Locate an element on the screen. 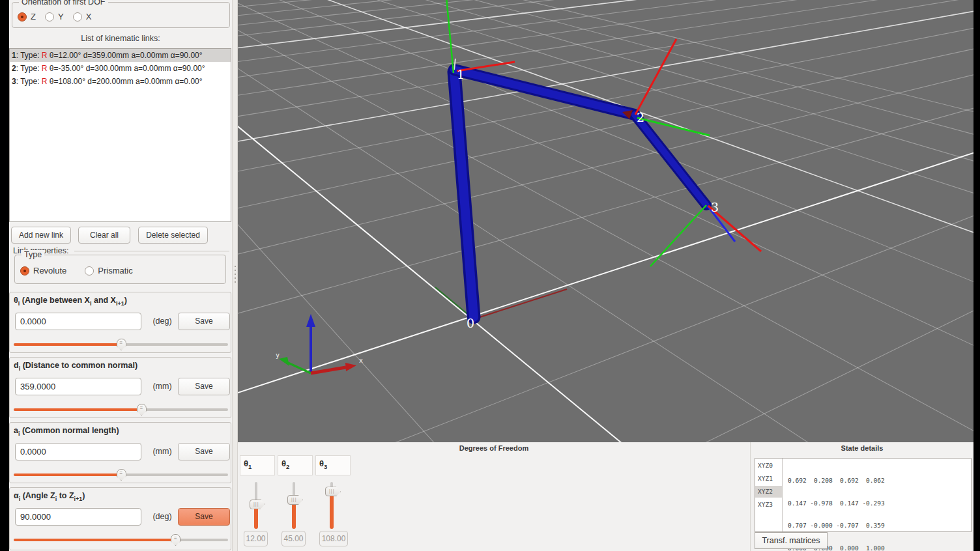 The width and height of the screenshot is (980, 551). alpha-save-button: Save is located at coordinates (204, 517).